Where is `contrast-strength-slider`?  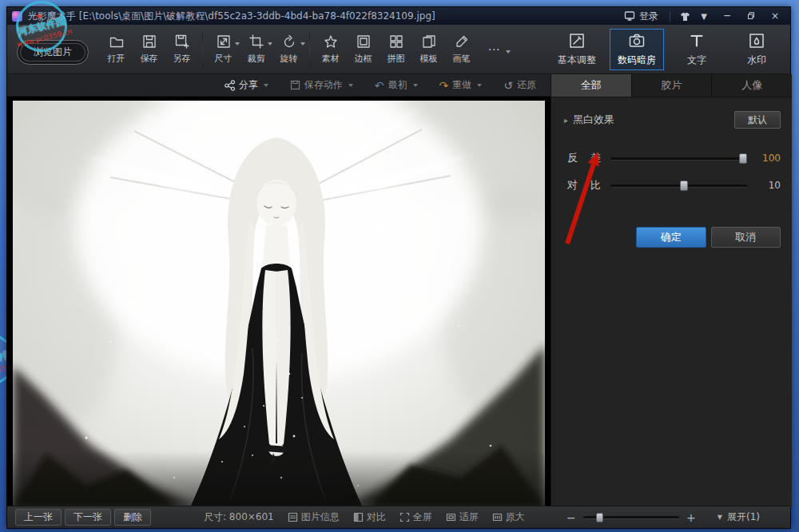 contrast-strength-slider is located at coordinates (679, 158).